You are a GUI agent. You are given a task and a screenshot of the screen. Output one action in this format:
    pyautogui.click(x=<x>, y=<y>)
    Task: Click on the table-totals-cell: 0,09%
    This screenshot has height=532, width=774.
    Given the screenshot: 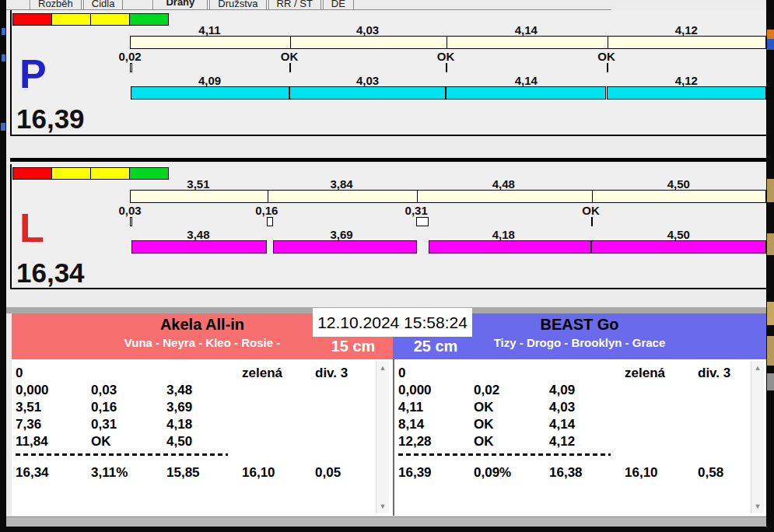 What is the action you would take?
    pyautogui.click(x=510, y=473)
    